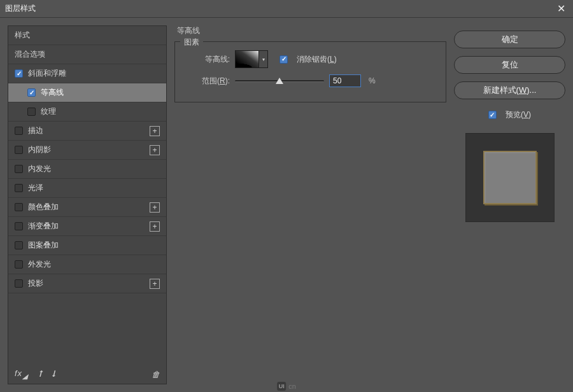  I want to click on sidebar-item-drop-shadow: 投影 +, so click(87, 284).